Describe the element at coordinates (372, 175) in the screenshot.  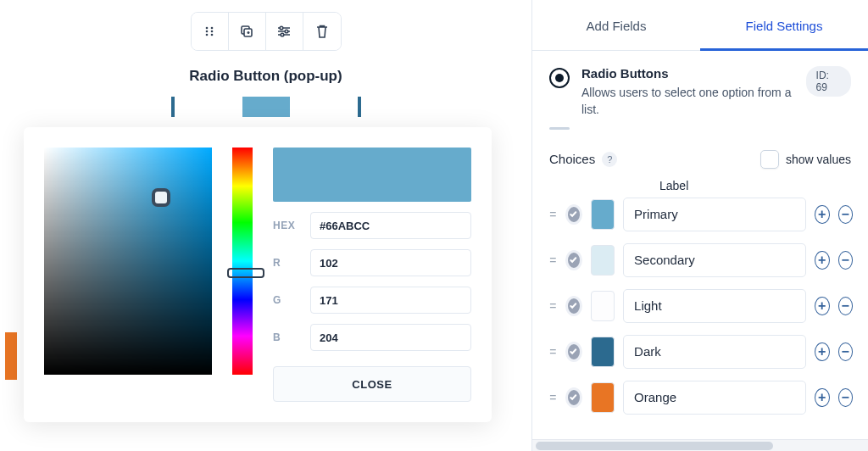
I see `color-preview` at that location.